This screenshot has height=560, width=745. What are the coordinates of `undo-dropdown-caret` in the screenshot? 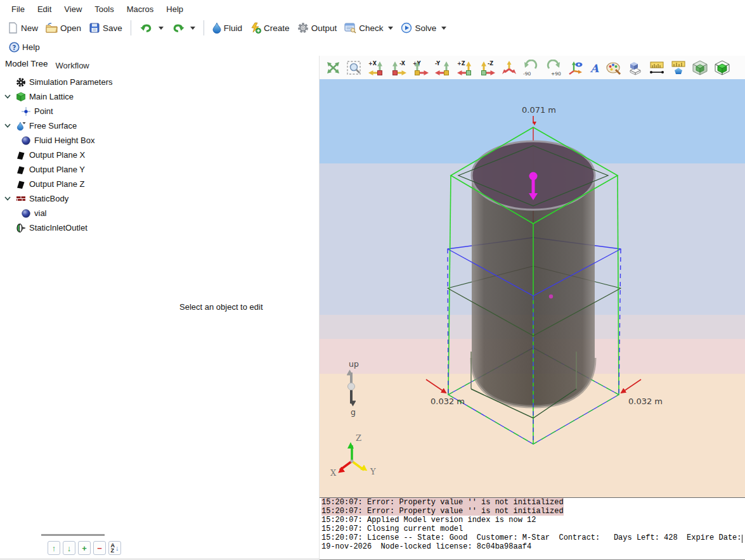 It's located at (161, 28).